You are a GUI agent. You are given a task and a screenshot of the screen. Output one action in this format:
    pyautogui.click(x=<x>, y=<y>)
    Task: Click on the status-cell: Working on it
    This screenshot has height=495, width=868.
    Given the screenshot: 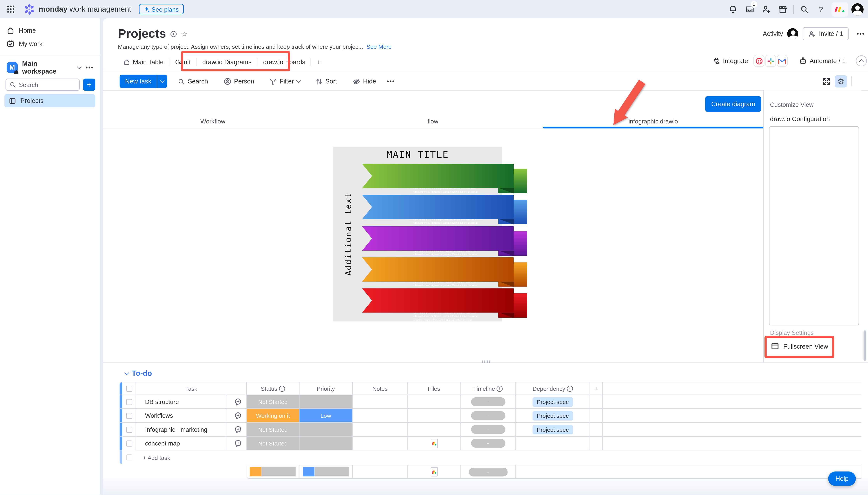 What is the action you would take?
    pyautogui.click(x=273, y=416)
    